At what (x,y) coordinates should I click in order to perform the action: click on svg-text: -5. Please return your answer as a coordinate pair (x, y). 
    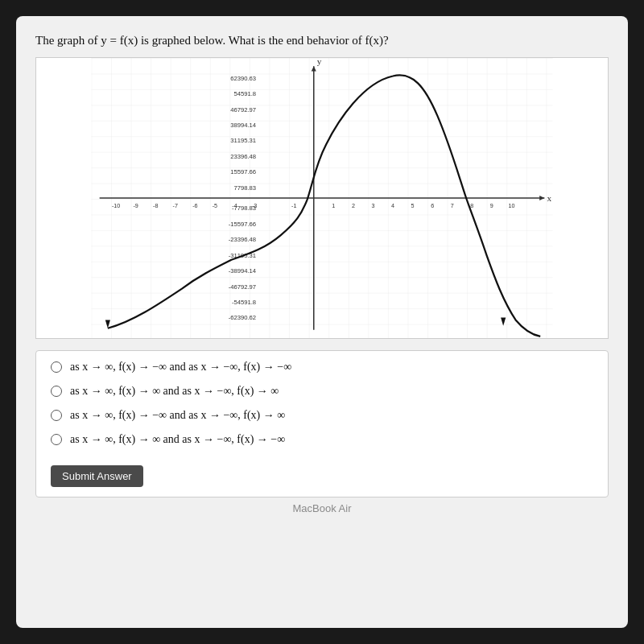
    Looking at the image, I should click on (215, 206).